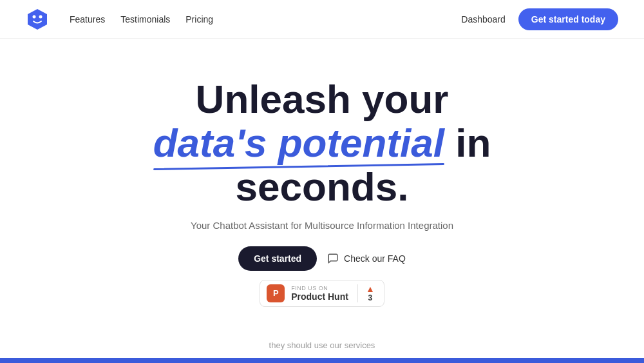  I want to click on product-hunt-text: FIND US ON Product Hunt, so click(319, 293).